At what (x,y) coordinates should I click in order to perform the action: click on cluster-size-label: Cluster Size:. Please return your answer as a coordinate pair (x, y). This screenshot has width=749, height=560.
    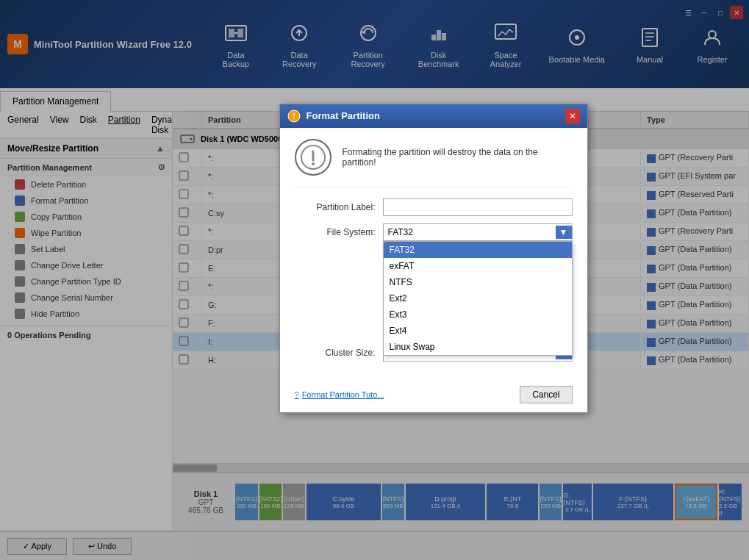
    Looking at the image, I should click on (335, 353).